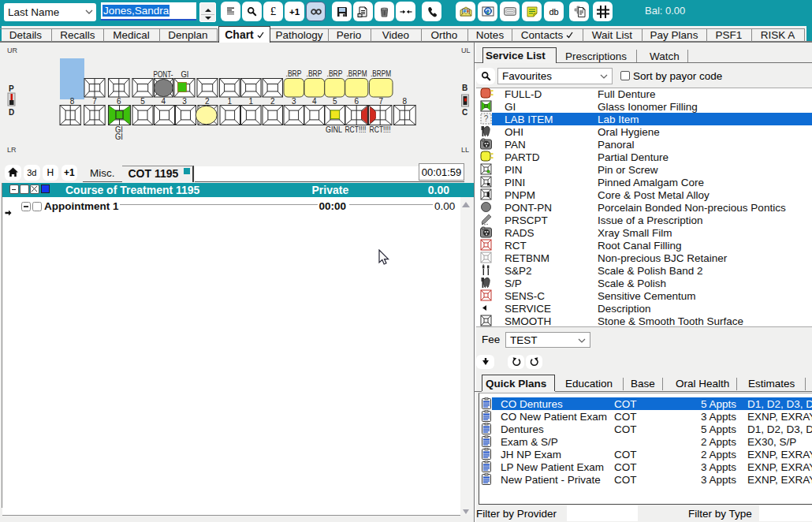 The width and height of the screenshot is (812, 522). I want to click on svg-text: P, so click(11, 88).